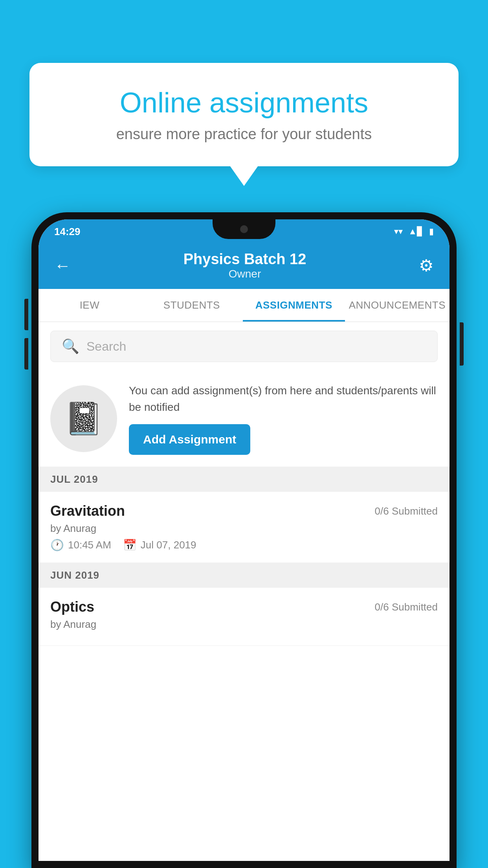  What do you see at coordinates (244, 305) in the screenshot?
I see `tab-bar: IEW STUDENTS ASSIGNMENTS ANNOUNCEMENTS` at bounding box center [244, 305].